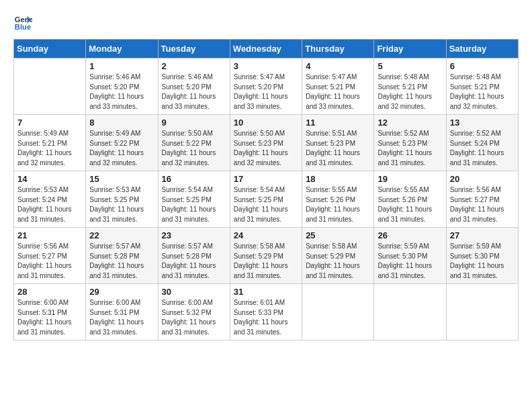  Describe the element at coordinates (482, 205) in the screenshot. I see `day-info: Sunrise: 5:56 AM Sunset: 5:27 PM Dayligh…` at that location.